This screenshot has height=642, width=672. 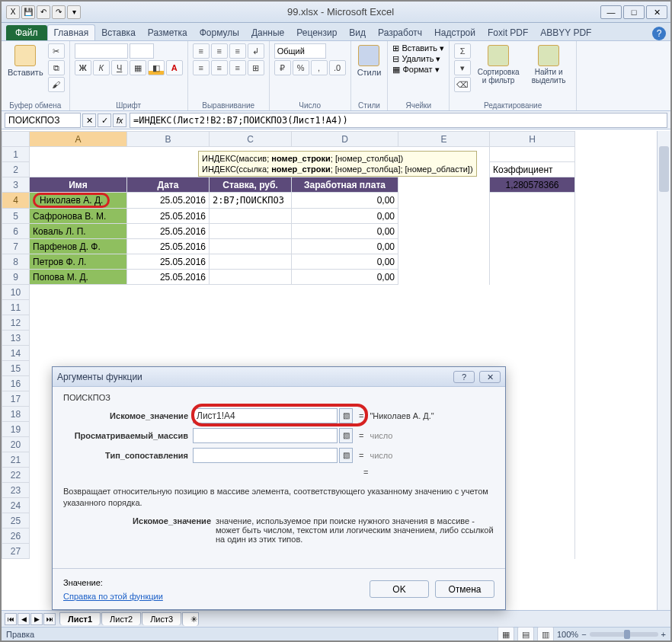 I want to click on select-all-corner, so click(x=16, y=139).